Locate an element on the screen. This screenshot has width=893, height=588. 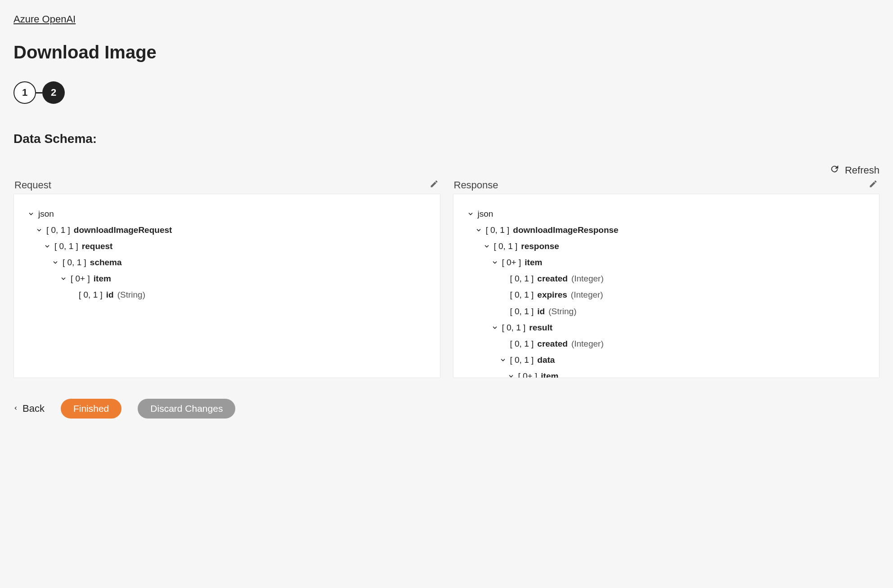
section-title: Data Schema: is located at coordinates (446, 139).